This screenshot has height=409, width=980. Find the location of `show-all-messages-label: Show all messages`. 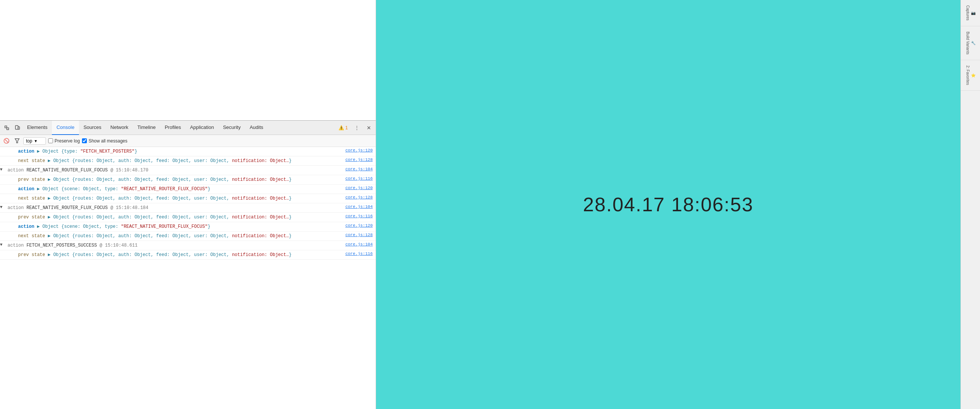

show-all-messages-label: Show all messages is located at coordinates (108, 141).